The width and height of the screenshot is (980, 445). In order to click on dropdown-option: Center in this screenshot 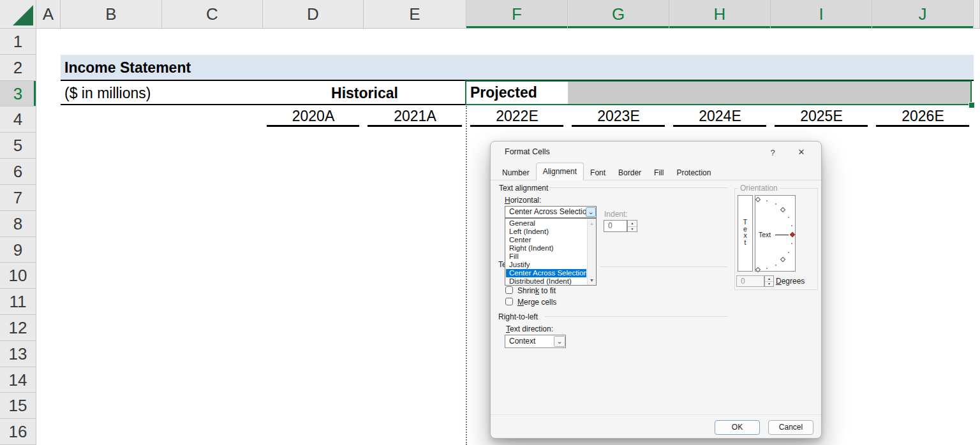, I will do `click(546, 240)`.